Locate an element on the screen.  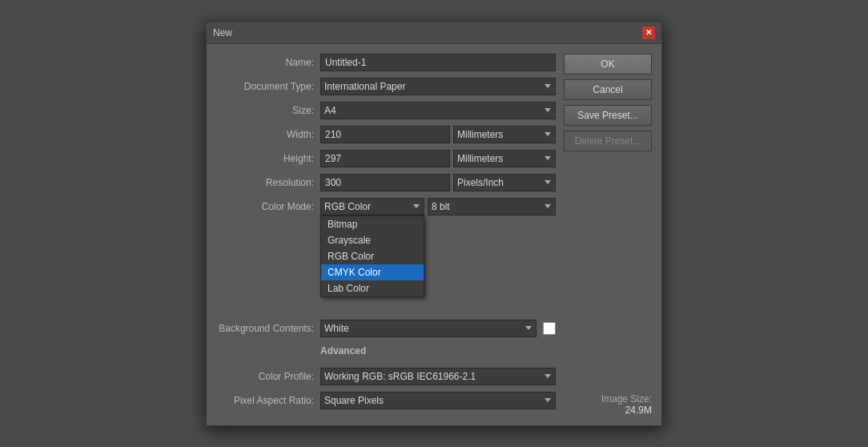
width-unit-select: Millimeters is located at coordinates (504, 135).